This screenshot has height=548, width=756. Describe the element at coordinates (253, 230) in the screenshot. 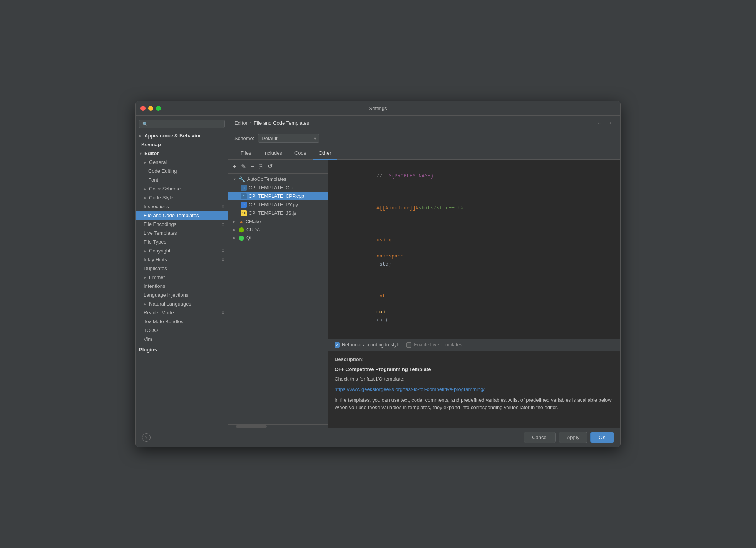

I see `cuda-group-label: CUDA` at that location.